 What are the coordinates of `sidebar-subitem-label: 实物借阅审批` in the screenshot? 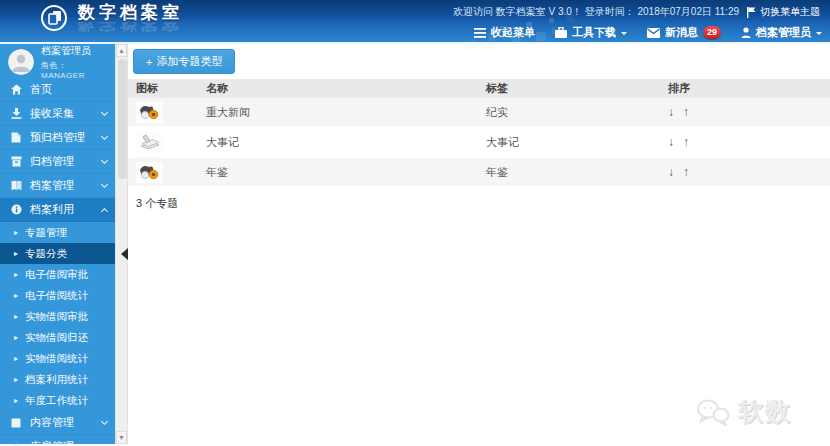 It's located at (56, 317).